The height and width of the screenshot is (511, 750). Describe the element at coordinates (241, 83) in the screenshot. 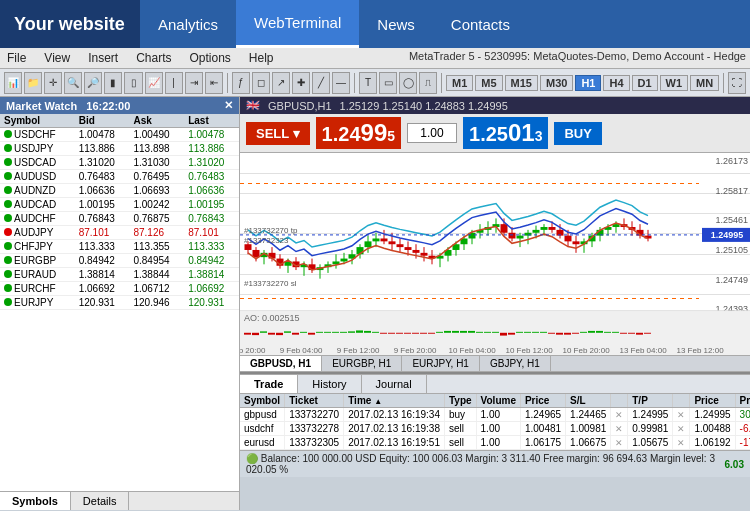

I see `tb-indicators: ƒ` at that location.